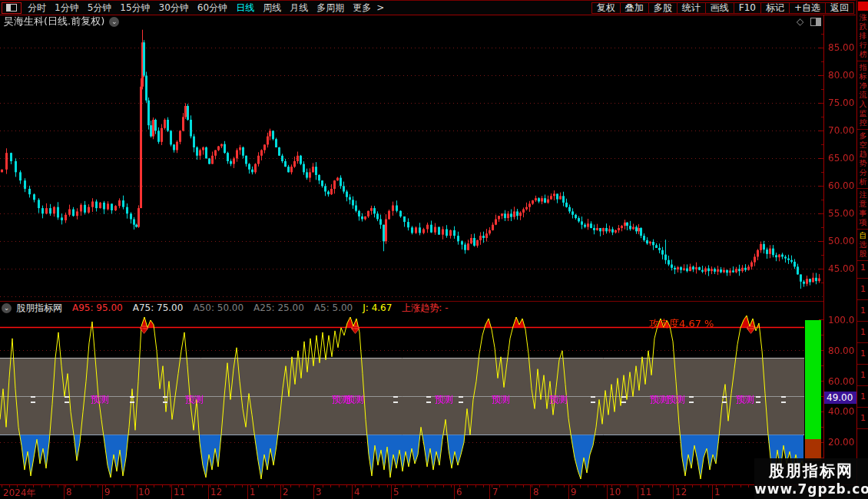  Describe the element at coordinates (362, 8) in the screenshot. I see `period-tab-更多: 更多` at that location.